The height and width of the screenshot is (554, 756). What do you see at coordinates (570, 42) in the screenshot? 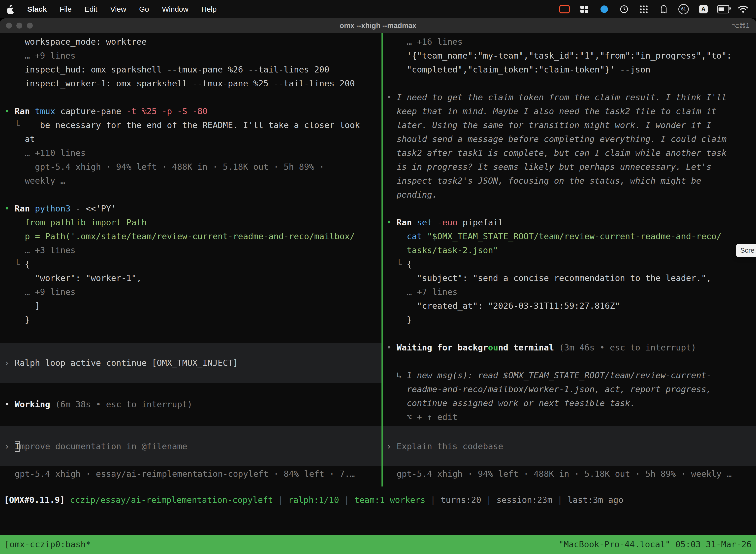
I see `terminal-line: … +16 lines` at bounding box center [570, 42].